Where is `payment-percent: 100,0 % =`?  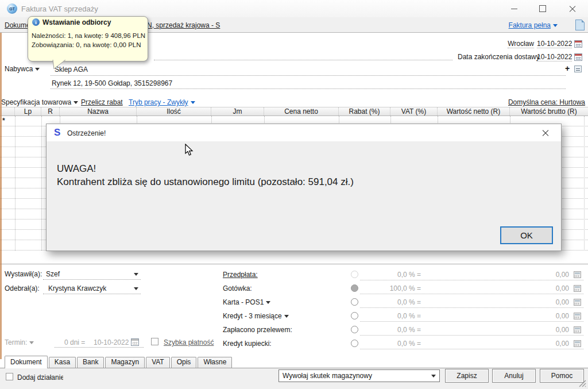
payment-percent: 100,0 % = is located at coordinates (405, 288).